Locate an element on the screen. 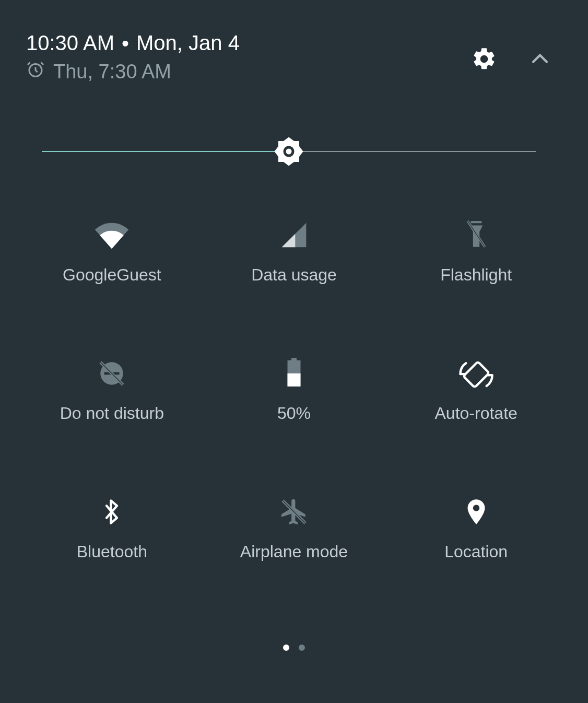 The height and width of the screenshot is (703, 588). alarm-icon is located at coordinates (36, 72).